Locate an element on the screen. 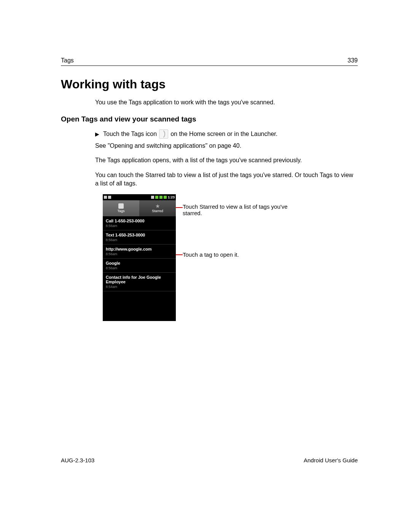  footer-guide-name: Android User's Guide is located at coordinates (331, 460).